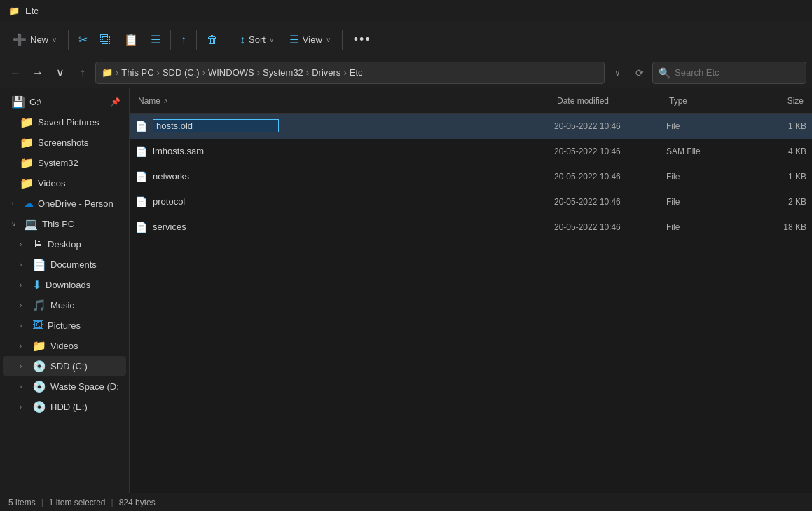 The height and width of the screenshot is (511, 812). I want to click on videos-g-icon: 📁, so click(27, 184).